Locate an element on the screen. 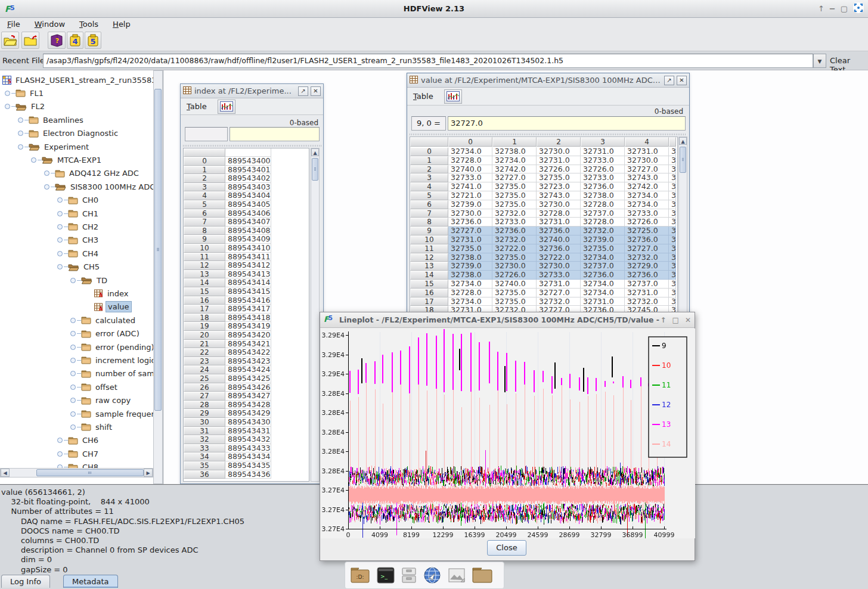 The image size is (868, 589). table-row: 6889543406 is located at coordinates (228, 213).